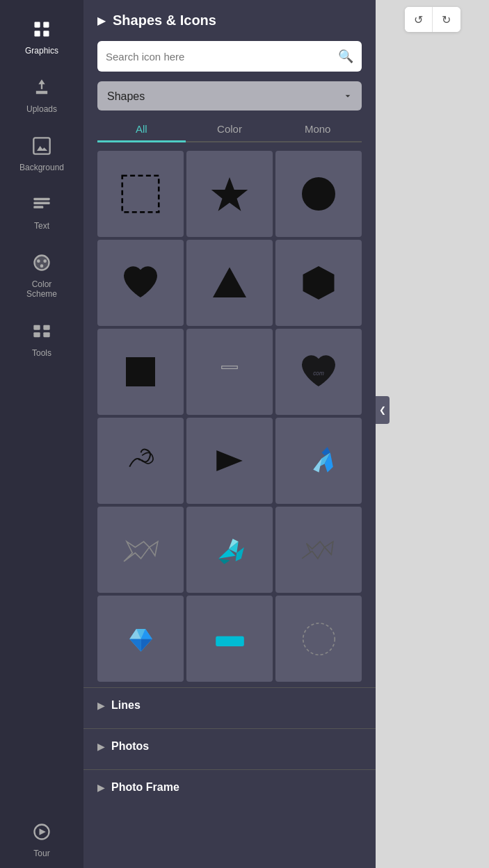 This screenshot has width=489, height=868. Describe the element at coordinates (42, 109) in the screenshot. I see `sidebar-label-uploads: Uploads` at that location.